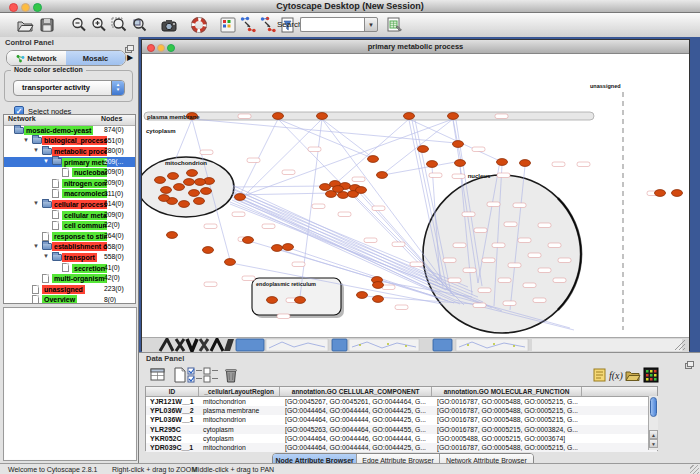  What do you see at coordinates (114, 288) in the screenshot?
I see `tree-row-count: 223(0)` at bounding box center [114, 288].